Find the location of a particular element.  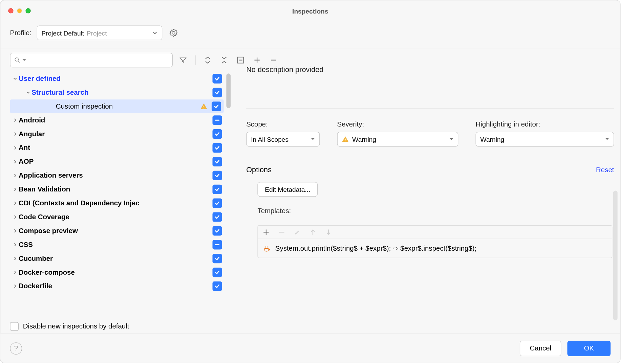

tree-item: Android is located at coordinates (117, 120).